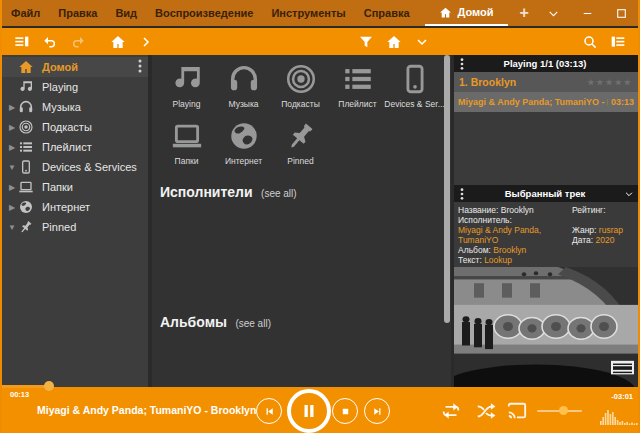 Image resolution: width=640 pixels, height=433 pixels. Describe the element at coordinates (345, 411) in the screenshot. I see `stop-button` at that location.